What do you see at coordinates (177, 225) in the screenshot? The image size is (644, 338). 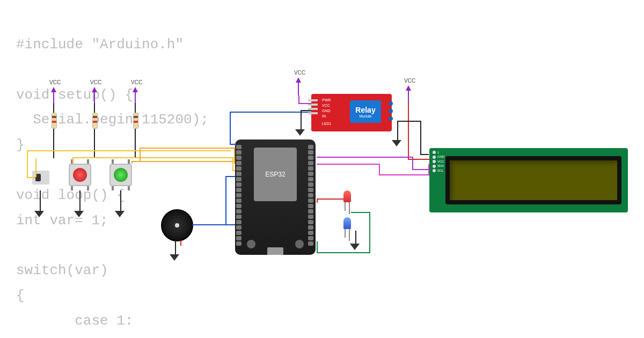 I see `buzzer` at bounding box center [177, 225].